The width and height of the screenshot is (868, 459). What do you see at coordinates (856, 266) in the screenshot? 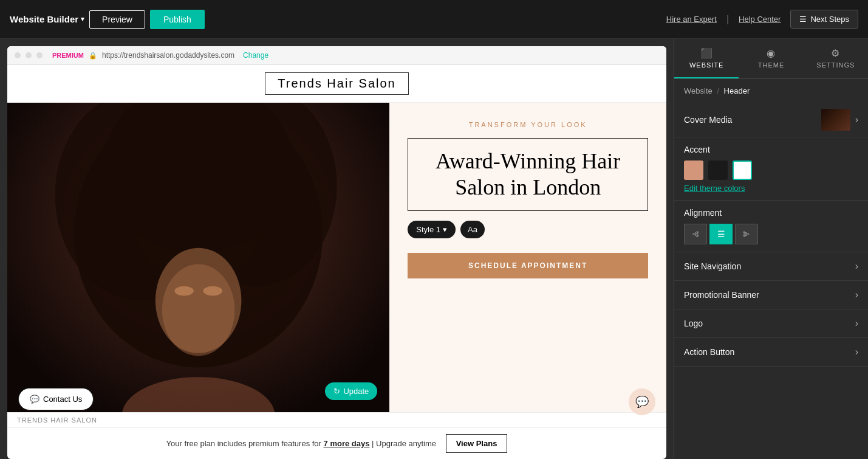
I see `site-navigation-chevron-icon: ›` at bounding box center [856, 266].